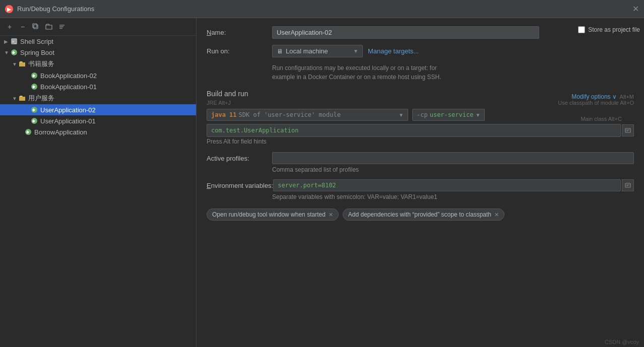 The height and width of the screenshot is (347, 644). I want to click on shujucang-label: 书籍服务, so click(41, 64).